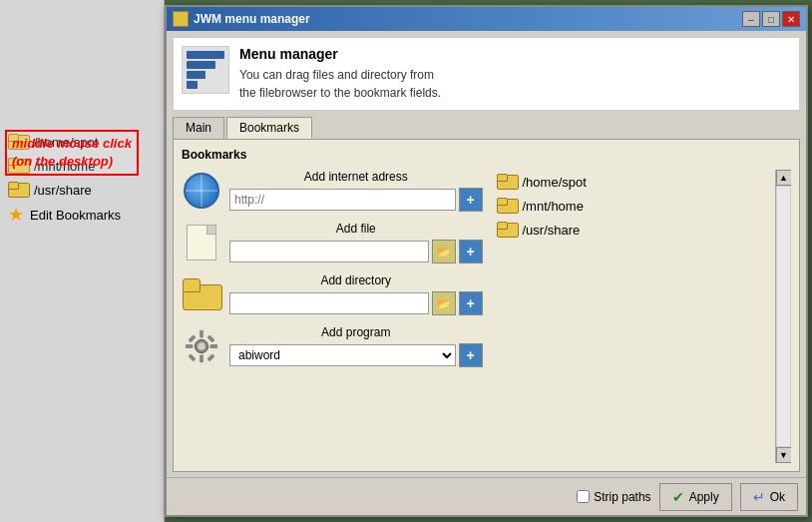 The height and width of the screenshot is (522, 812). What do you see at coordinates (784, 455) in the screenshot?
I see `scroll-down-button: ▼` at bounding box center [784, 455].